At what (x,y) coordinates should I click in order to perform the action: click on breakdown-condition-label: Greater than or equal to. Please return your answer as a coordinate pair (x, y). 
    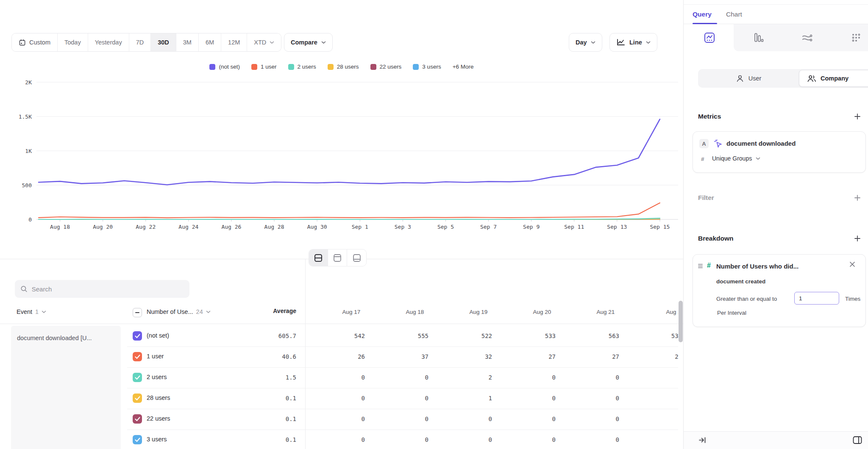
    Looking at the image, I should click on (747, 299).